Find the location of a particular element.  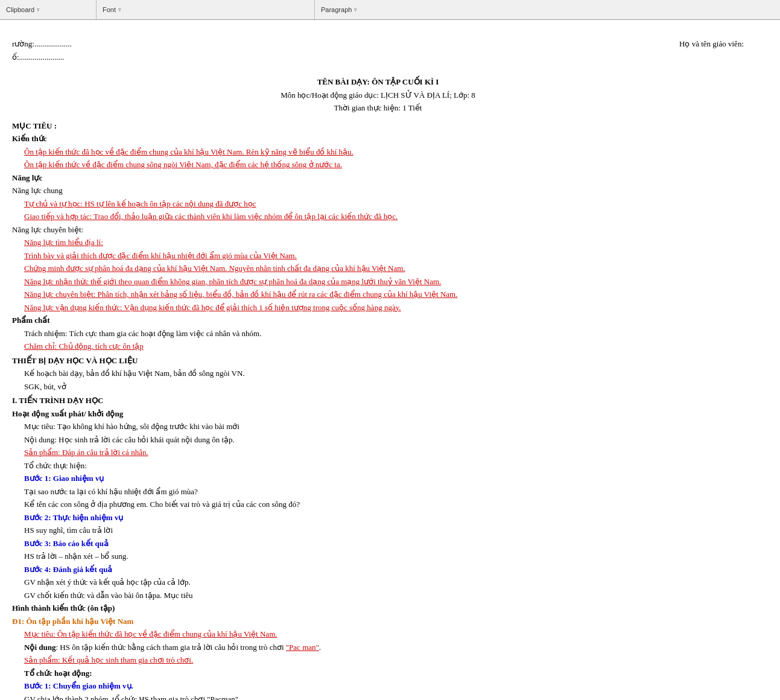

thiet-bi-label: THIẾT BỊ DẠY HỌC VÀ HỌC LIỆU is located at coordinates (378, 361).